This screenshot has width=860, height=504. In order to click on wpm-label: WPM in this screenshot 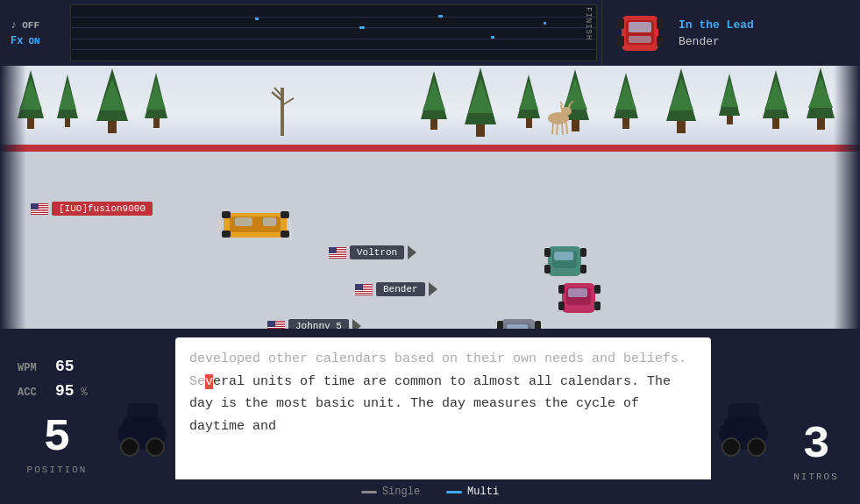, I will do `click(33, 368)`.